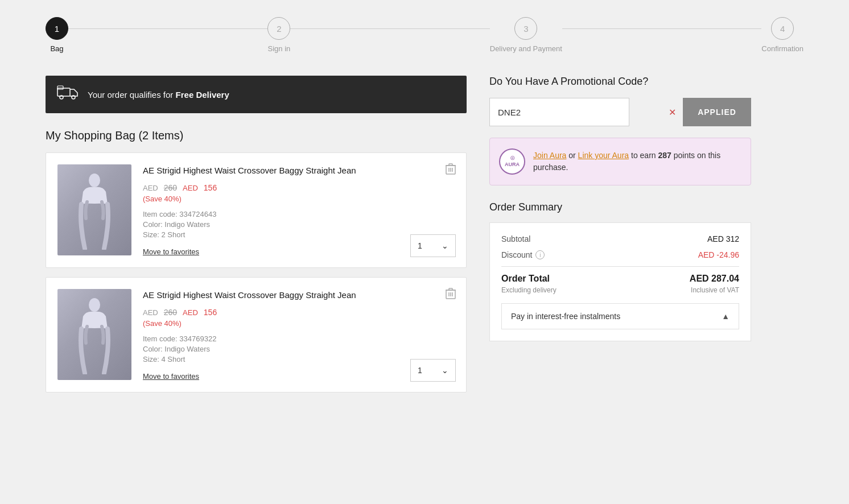  Describe the element at coordinates (256, 94) in the screenshot. I see `free-delivery-banner: Your order qualifies for Free Delivery` at that location.